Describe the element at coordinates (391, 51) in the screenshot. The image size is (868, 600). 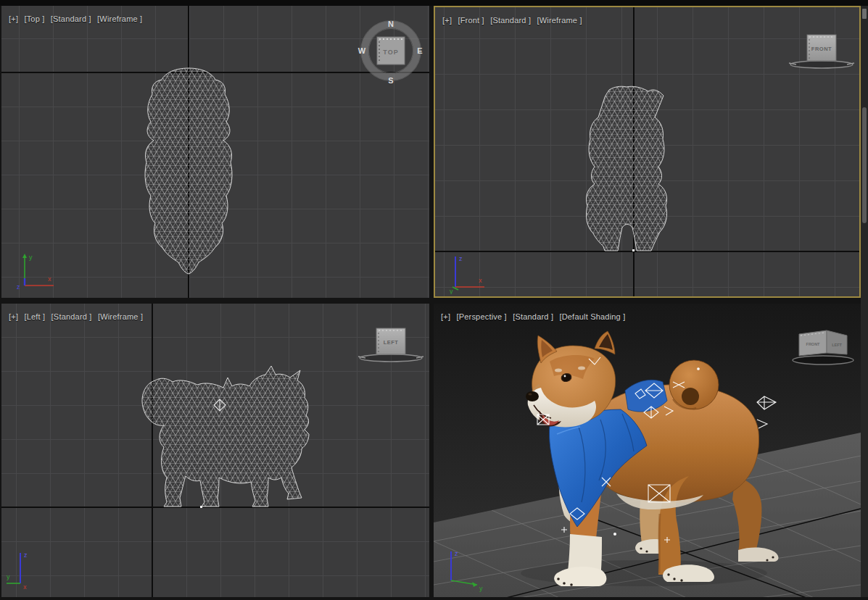
I see `viewcube-compass: TOP N S E W` at that location.